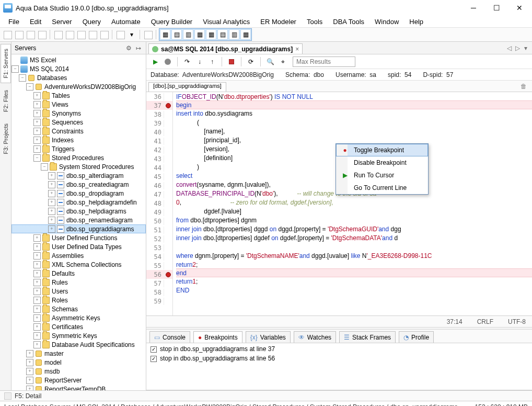  What do you see at coordinates (30, 35) in the screenshot?
I see `tb-save-icon` at bounding box center [30, 35].